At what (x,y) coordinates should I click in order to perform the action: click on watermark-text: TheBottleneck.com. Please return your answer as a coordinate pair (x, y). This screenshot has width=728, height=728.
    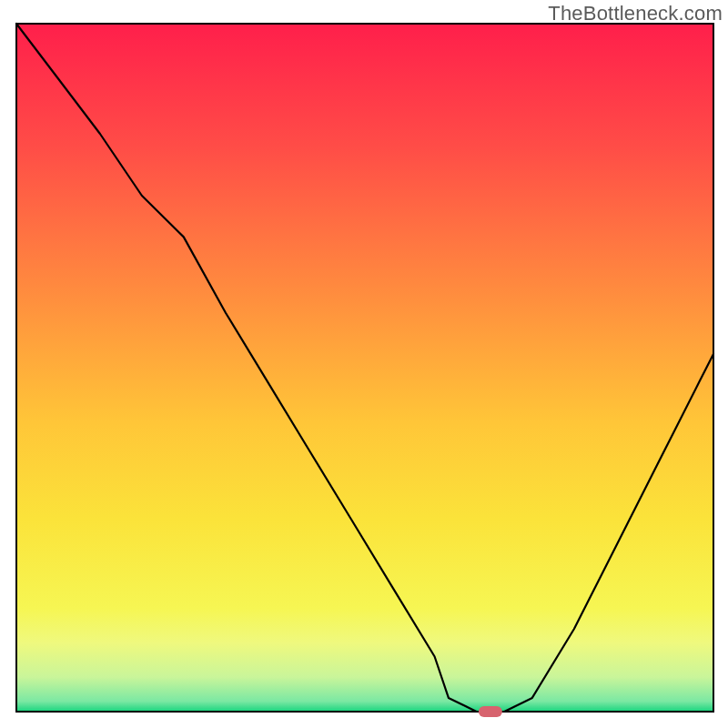
    Looking at the image, I should click on (635, 14).